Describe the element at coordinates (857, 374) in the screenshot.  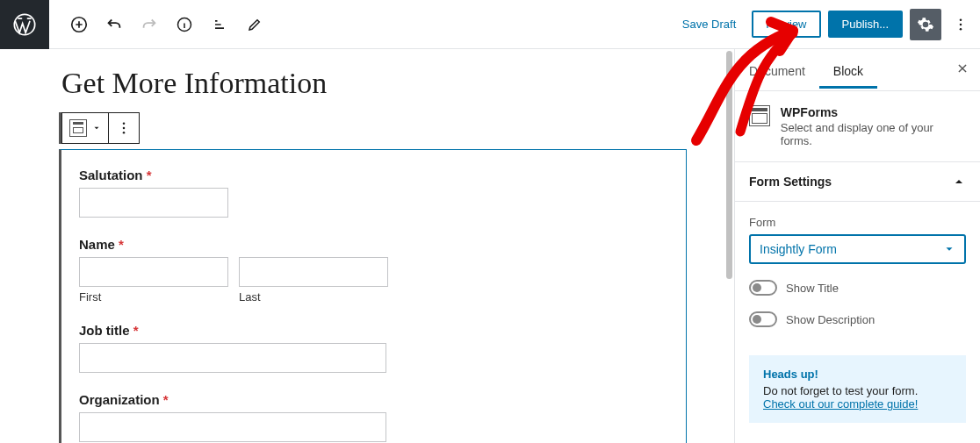
I see `notice-heading: Heads up!` at that location.